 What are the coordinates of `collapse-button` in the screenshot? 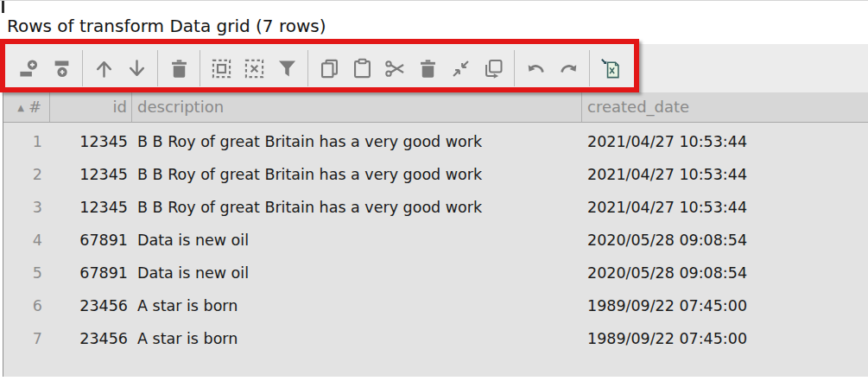 It's located at (460, 68).